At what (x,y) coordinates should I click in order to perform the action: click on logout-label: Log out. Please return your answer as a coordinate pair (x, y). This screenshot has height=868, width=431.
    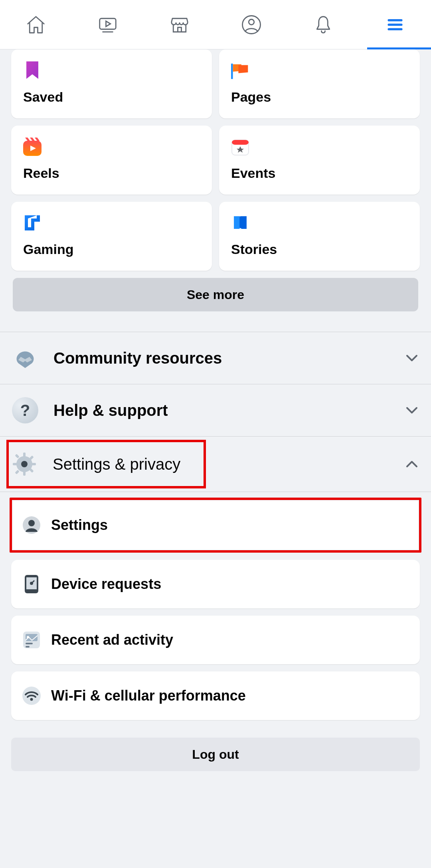
    Looking at the image, I should click on (216, 754).